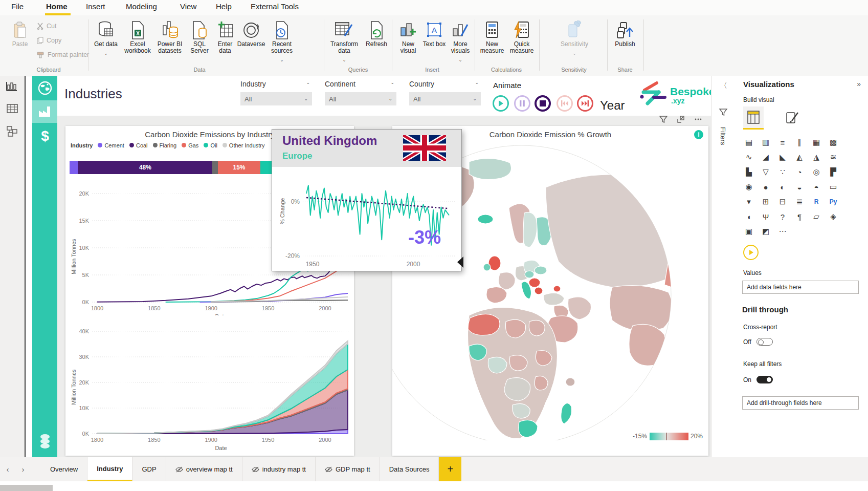 The image size is (868, 491). Describe the element at coordinates (348, 469) in the screenshot. I see `page-tab-gdp-map-tt: GDP map tt` at that location.